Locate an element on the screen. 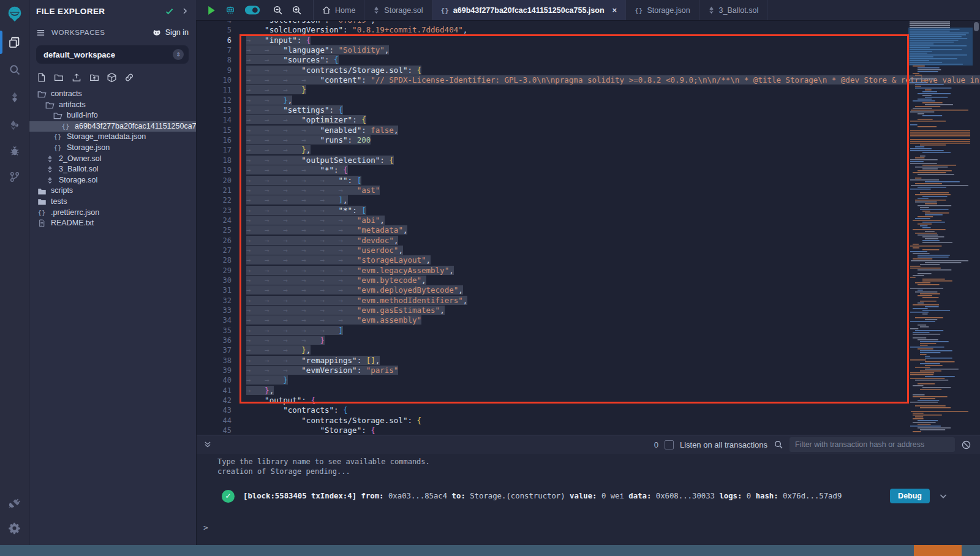  line-number: 44 is located at coordinates (221, 421).